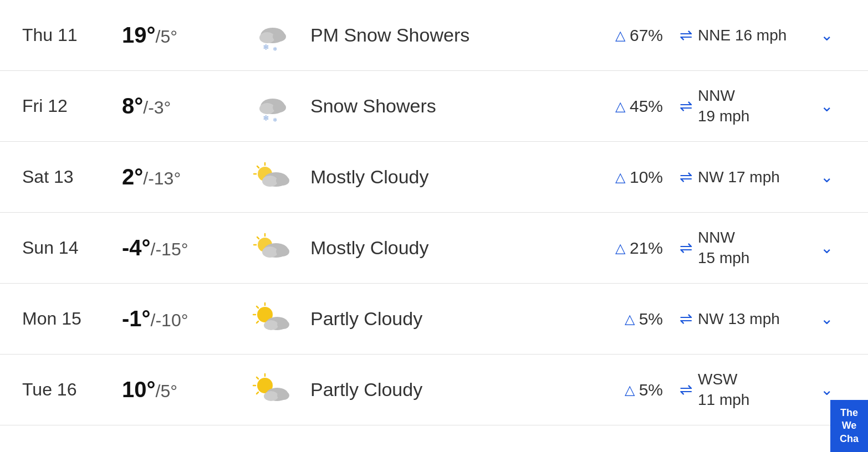 Image resolution: width=868 pixels, height=452 pixels. I want to click on temp-high: 19°, so click(139, 35).